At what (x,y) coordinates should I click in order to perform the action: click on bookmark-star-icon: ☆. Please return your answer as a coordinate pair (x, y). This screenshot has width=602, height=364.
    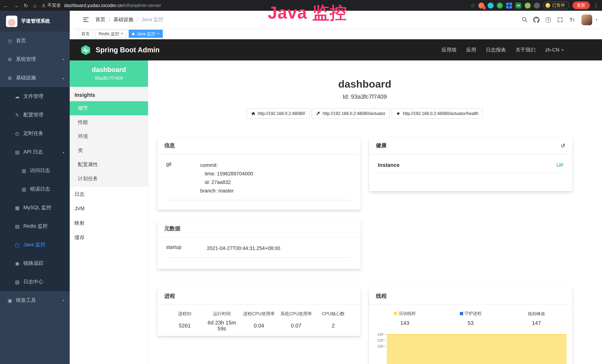
    Looking at the image, I should click on (473, 5).